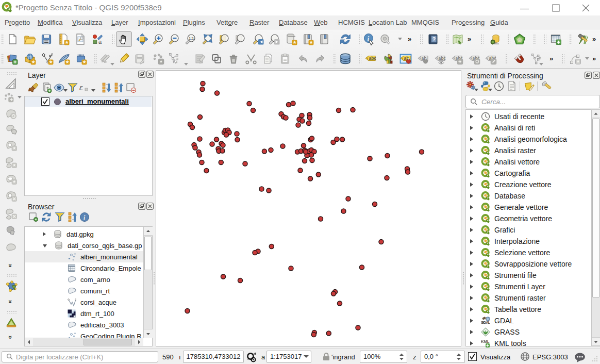 Image resolution: width=600 pixels, height=364 pixels. Describe the element at coordinates (486, 323) in the screenshot. I see `svg-text: GDAL` at that location.